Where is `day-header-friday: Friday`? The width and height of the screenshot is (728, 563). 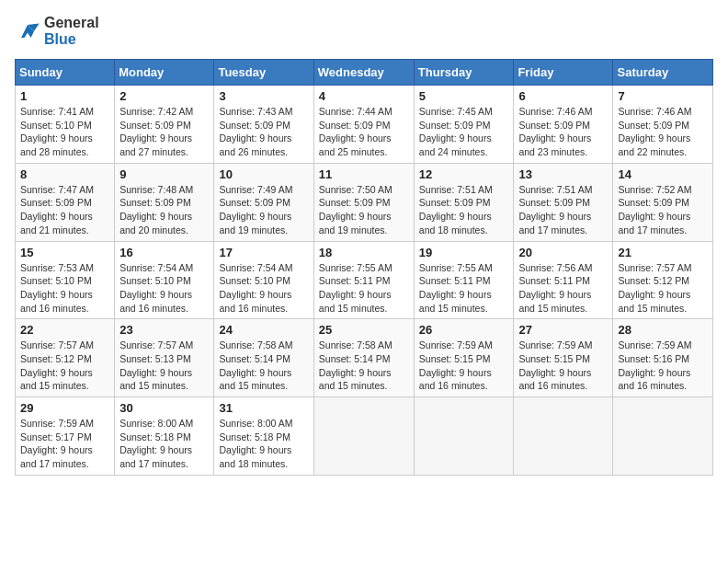 day-header-friday: Friday is located at coordinates (563, 73).